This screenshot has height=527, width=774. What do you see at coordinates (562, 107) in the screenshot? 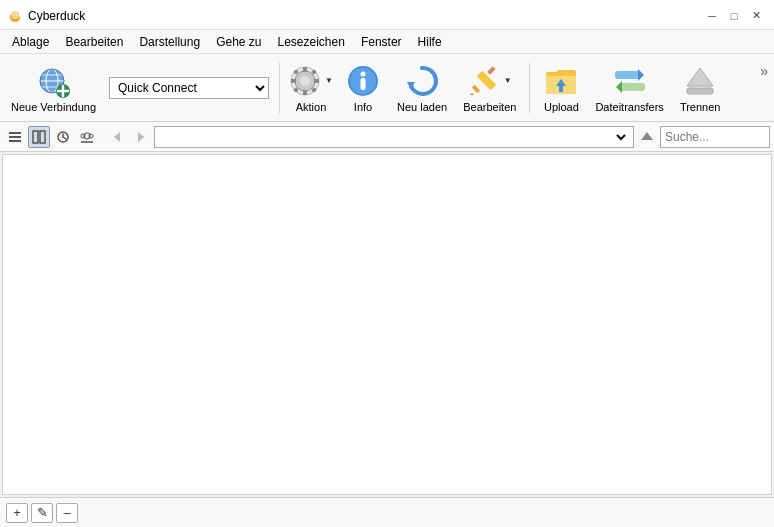
I see `upload-label: Upload` at bounding box center [562, 107].